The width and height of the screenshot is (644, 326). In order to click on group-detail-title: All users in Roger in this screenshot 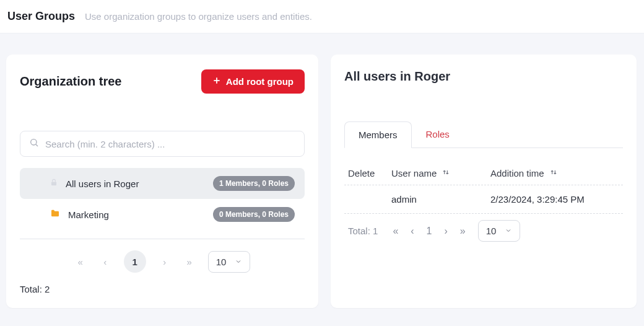, I will do `click(484, 77)`.